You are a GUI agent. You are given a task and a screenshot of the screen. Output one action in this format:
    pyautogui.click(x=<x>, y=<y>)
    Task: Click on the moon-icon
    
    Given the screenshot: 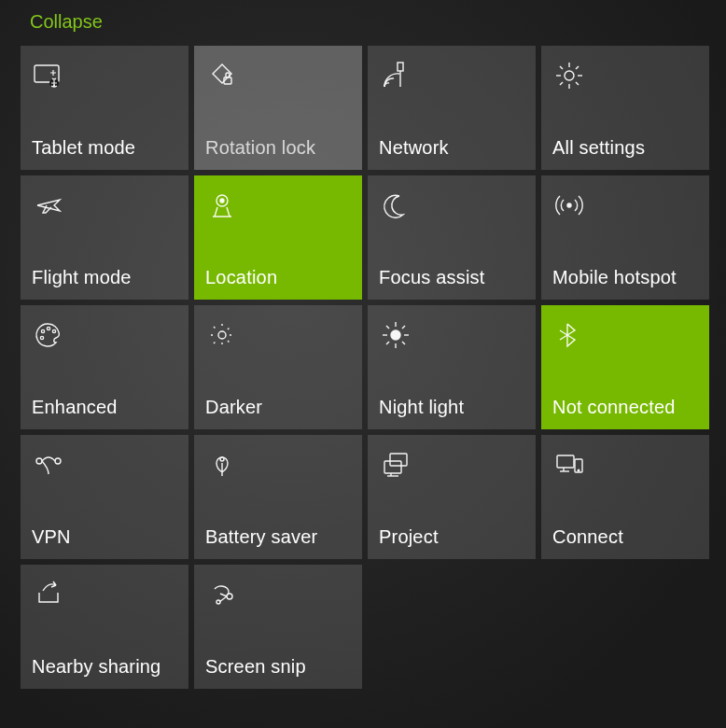 What is the action you would take?
    pyautogui.click(x=396, y=205)
    